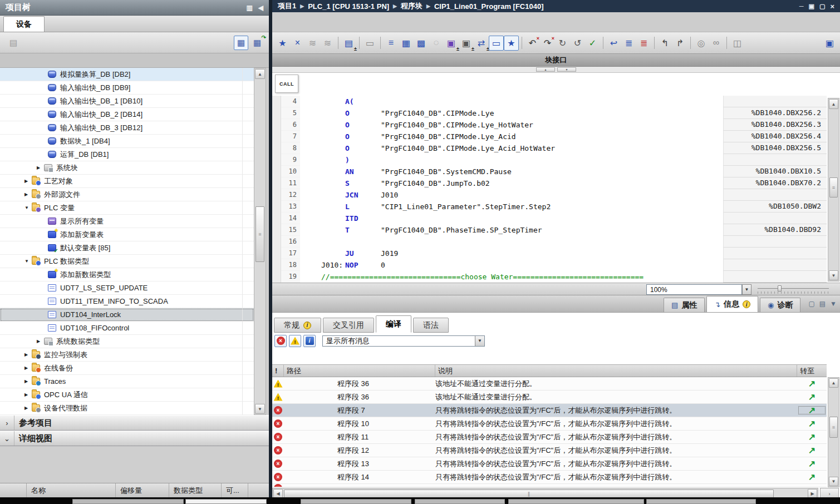 The height and width of the screenshot is (504, 840). What do you see at coordinates (348, 43) in the screenshot?
I see `insert-statement-icon: ▤±` at bounding box center [348, 43].